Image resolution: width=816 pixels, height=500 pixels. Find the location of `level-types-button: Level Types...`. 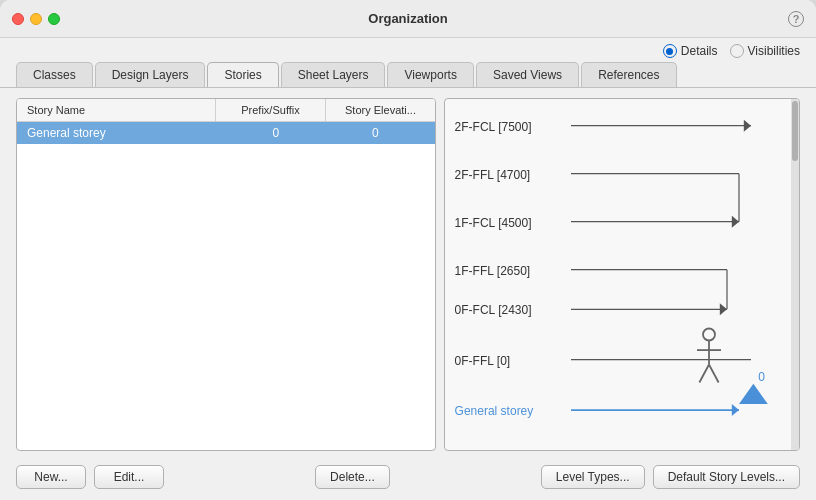

level-types-button: Level Types... is located at coordinates (593, 477).